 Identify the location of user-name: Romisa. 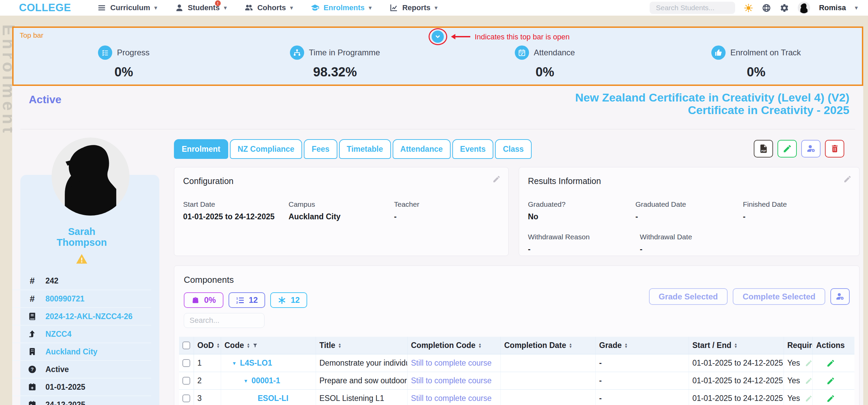
(832, 8).